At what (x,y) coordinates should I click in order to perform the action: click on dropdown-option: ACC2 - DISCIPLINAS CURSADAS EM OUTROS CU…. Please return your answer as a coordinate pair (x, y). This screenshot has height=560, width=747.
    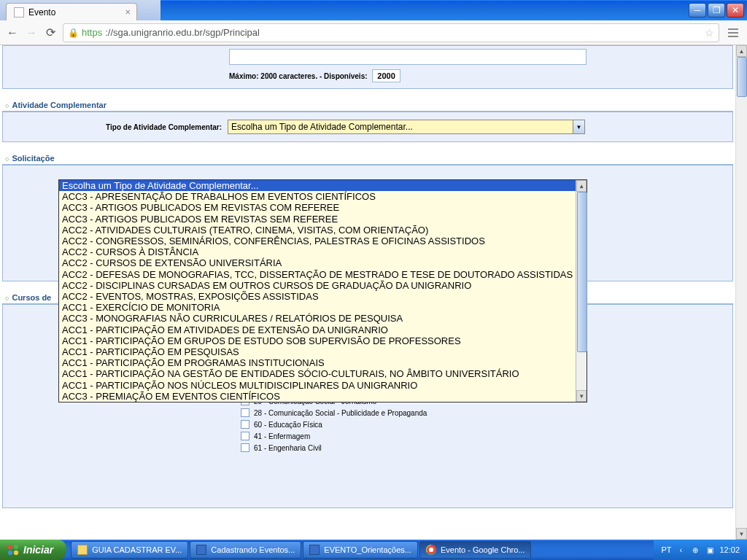
    Looking at the image, I should click on (317, 286).